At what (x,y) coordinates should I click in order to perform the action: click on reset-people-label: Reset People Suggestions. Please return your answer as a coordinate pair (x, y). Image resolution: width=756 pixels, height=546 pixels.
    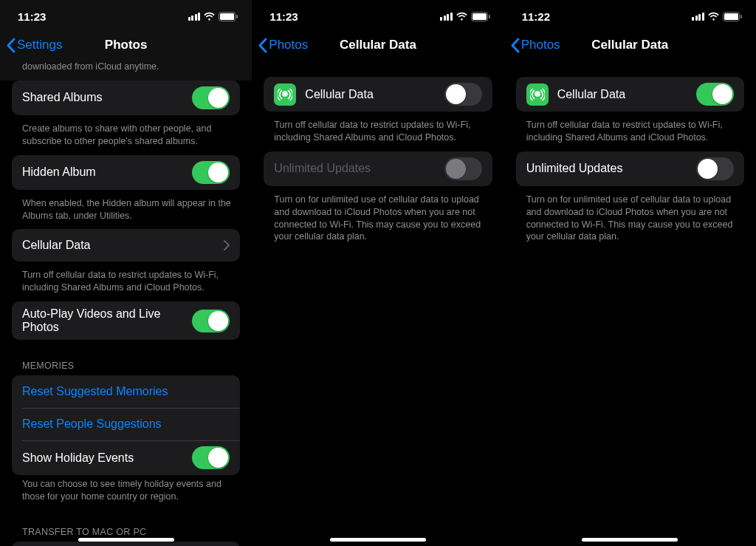
    Looking at the image, I should click on (126, 424).